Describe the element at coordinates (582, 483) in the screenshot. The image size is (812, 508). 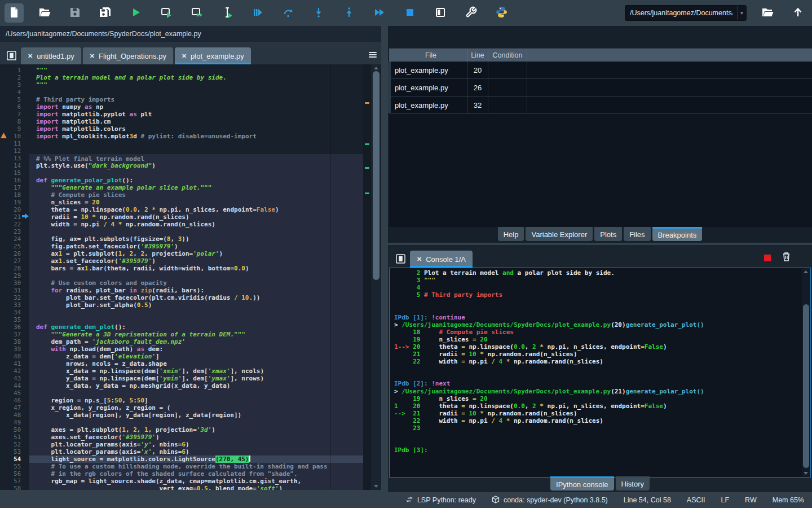
I see `tab-ipython-console: IPython console` at that location.